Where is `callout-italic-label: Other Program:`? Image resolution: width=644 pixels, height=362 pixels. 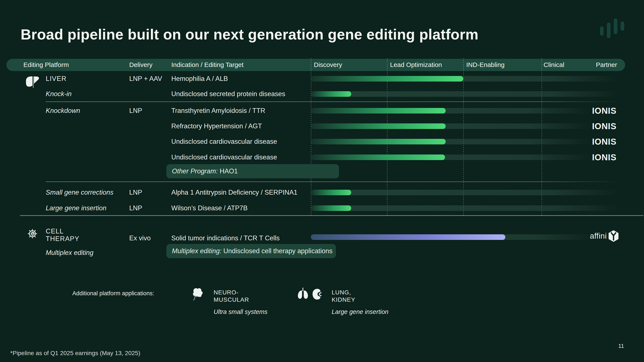 callout-italic-label: Other Program: is located at coordinates (196, 171).